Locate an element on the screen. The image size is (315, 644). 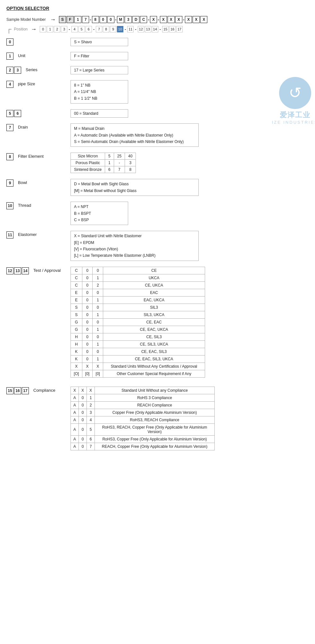
pos-8: 8 is located at coordinates (106, 29).